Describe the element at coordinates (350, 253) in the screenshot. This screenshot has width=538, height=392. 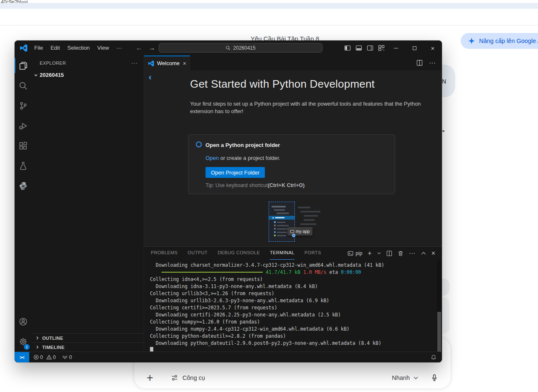
I see `terminal-icon` at that location.